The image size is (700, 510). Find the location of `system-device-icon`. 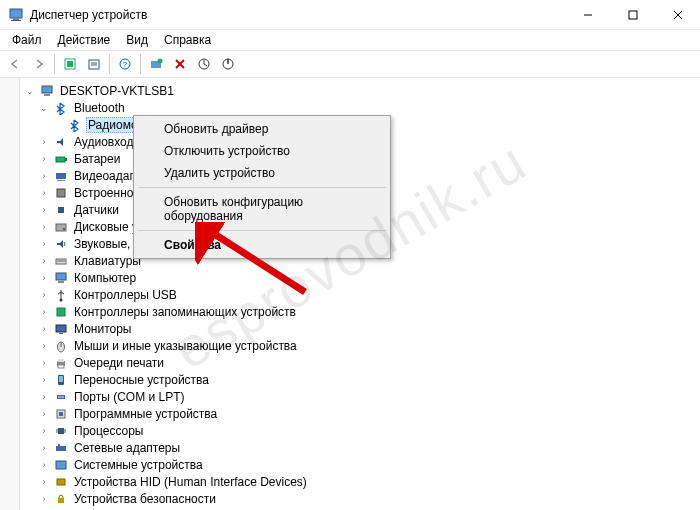

system-device-icon is located at coordinates (61, 465).